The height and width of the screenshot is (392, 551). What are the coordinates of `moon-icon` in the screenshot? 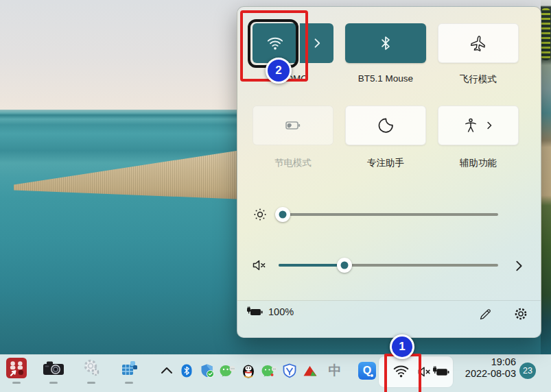 It's located at (386, 125).